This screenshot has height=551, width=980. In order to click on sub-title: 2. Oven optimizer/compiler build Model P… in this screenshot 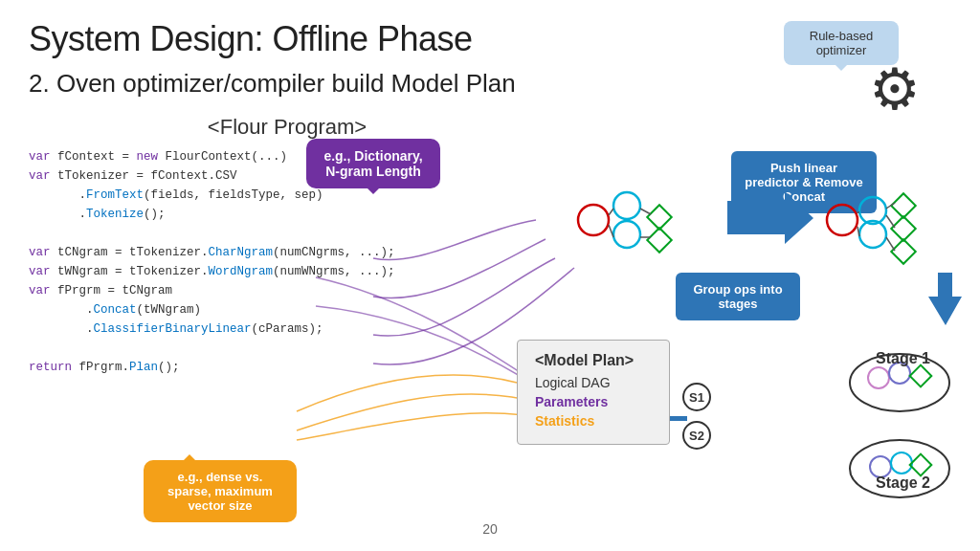, I will do `click(490, 84)`.